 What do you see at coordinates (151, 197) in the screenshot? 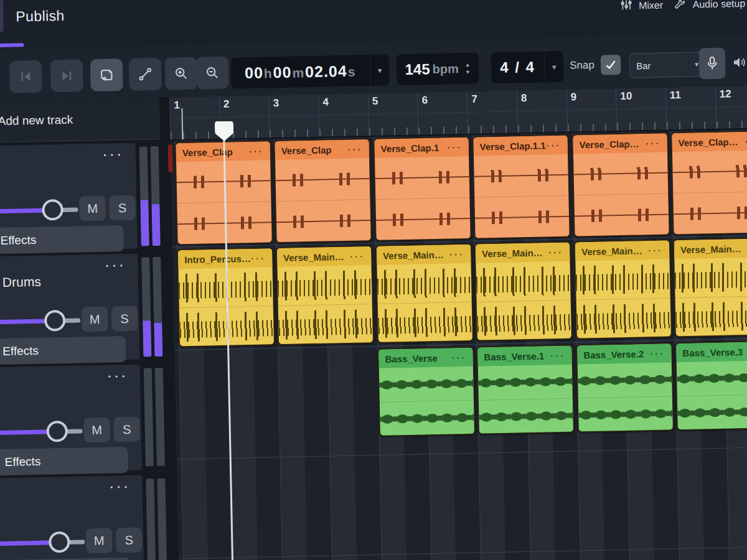
I see `track-vu-meters` at bounding box center [151, 197].